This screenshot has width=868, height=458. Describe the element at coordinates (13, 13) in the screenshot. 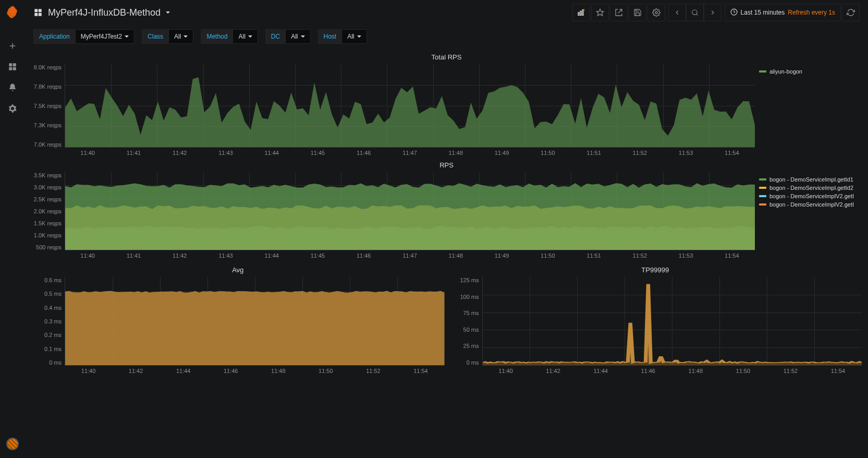

I see `grafana-logo` at that location.